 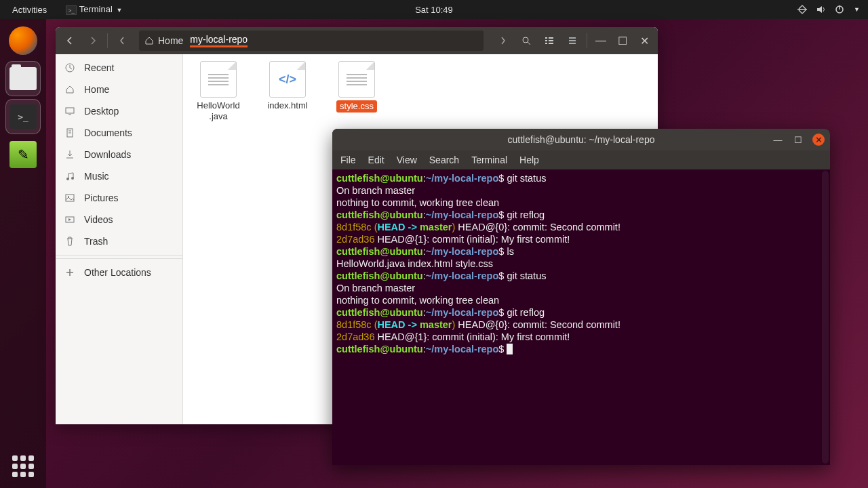 I want to click on terminal-maximize-button: ☐, so click(x=798, y=140).